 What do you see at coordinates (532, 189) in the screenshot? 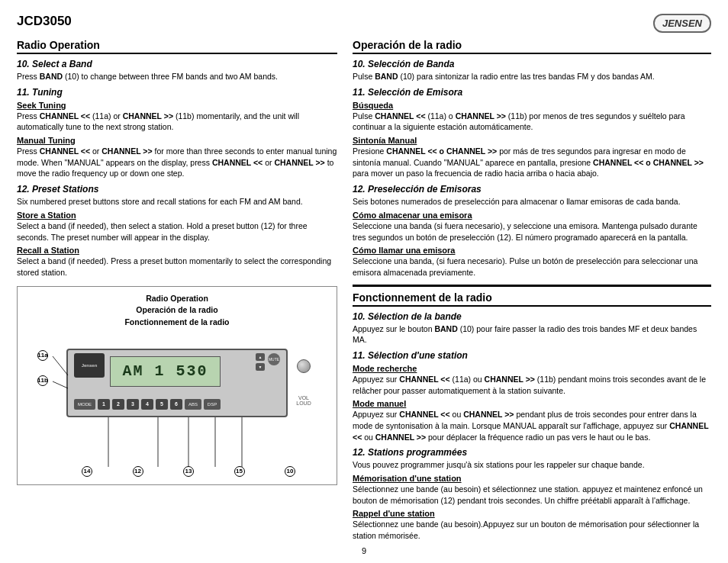
I see `es-12-title: 12. Preselección de Emisoras` at bounding box center [532, 189].